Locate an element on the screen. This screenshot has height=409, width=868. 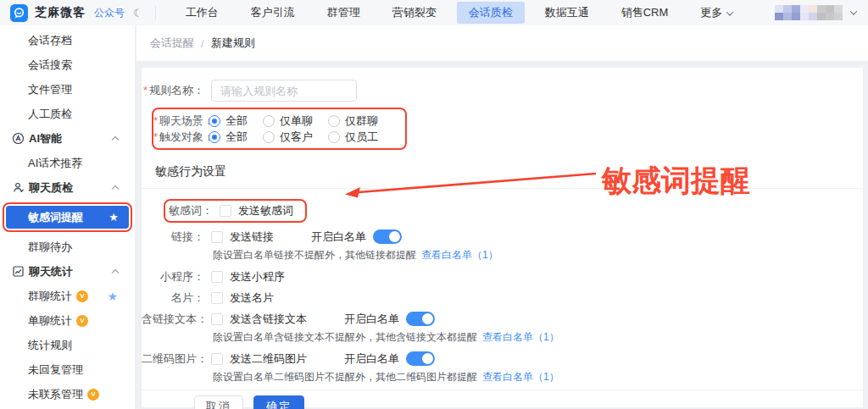
rule-name-label: *规则名称： is located at coordinates (176, 91).